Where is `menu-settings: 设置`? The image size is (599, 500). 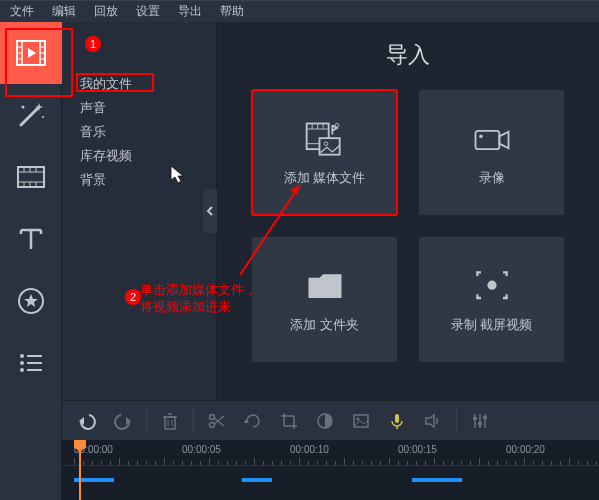
menu-settings: 设置 is located at coordinates (148, 12).